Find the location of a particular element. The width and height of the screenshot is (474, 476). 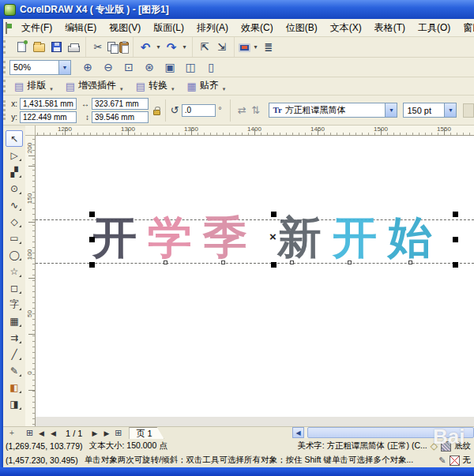

redo-dropdown: ▾ is located at coordinates (185, 47).